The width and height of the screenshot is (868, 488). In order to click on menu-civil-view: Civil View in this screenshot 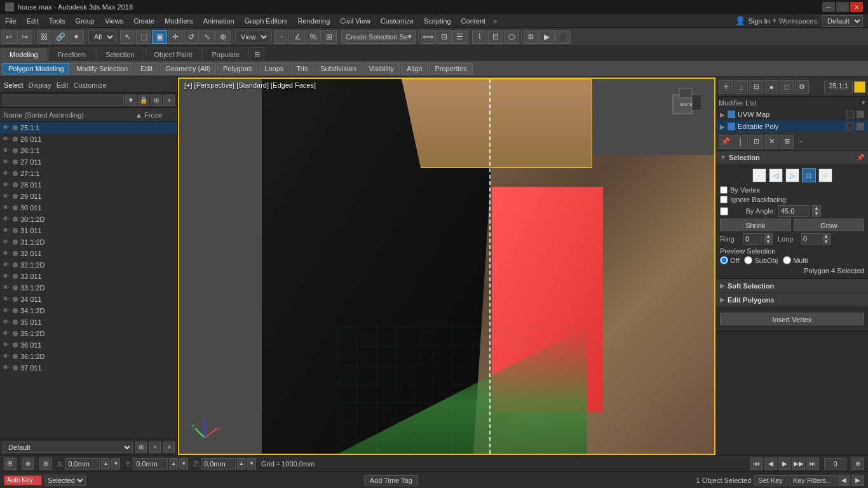, I will do `click(355, 21)`.